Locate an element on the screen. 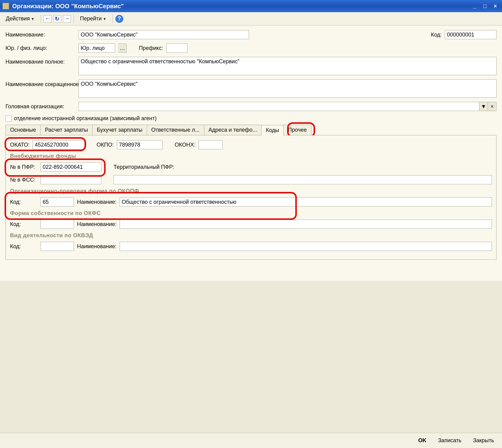  window-title: Организации: ООО "КомпьюСервис" is located at coordinates (241, 6).